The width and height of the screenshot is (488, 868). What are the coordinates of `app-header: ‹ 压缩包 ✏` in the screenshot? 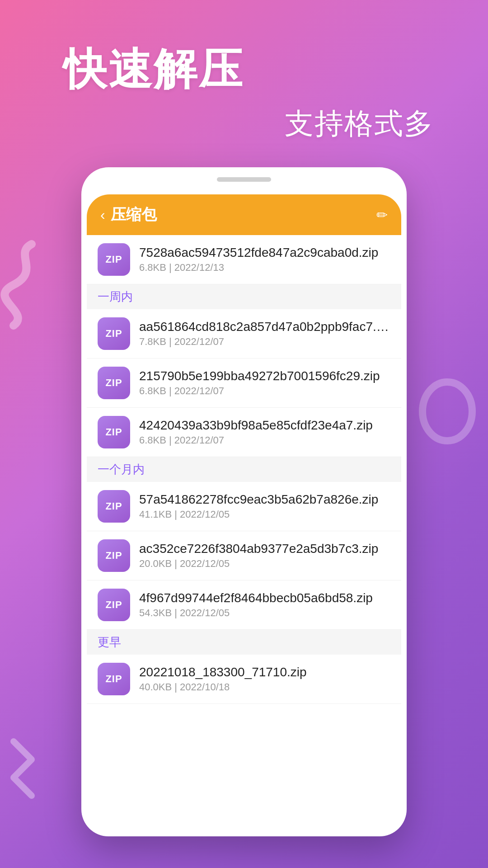 It's located at (244, 215).